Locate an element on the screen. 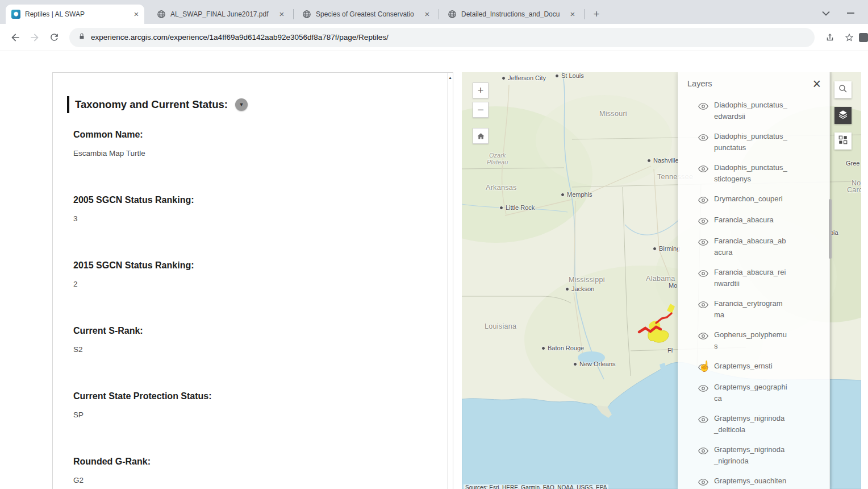 The width and height of the screenshot is (868, 489). field-value: Escambia Map Turtle is located at coordinates (254, 154).